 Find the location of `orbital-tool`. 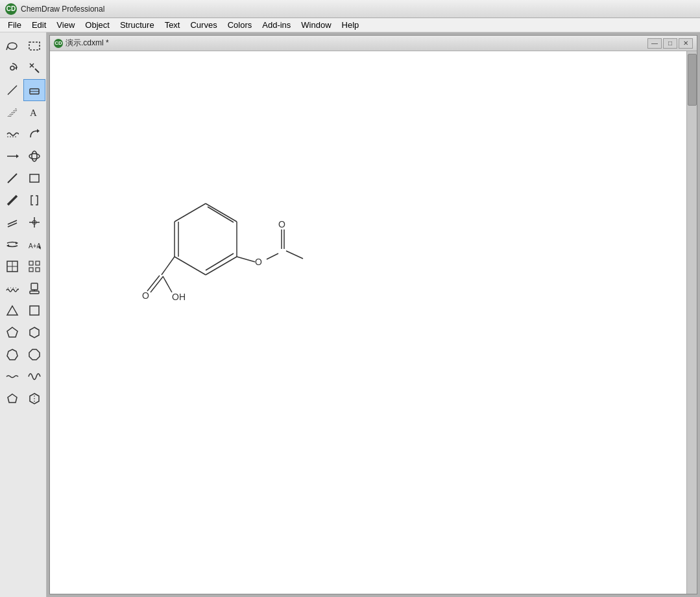

orbital-tool is located at coordinates (34, 156).